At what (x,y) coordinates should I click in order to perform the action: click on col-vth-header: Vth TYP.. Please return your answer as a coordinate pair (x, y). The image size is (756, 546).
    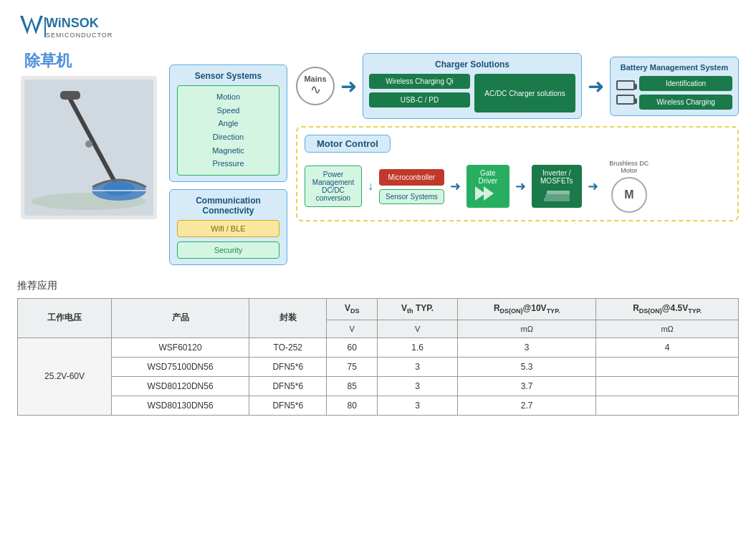
    Looking at the image, I should click on (418, 310).